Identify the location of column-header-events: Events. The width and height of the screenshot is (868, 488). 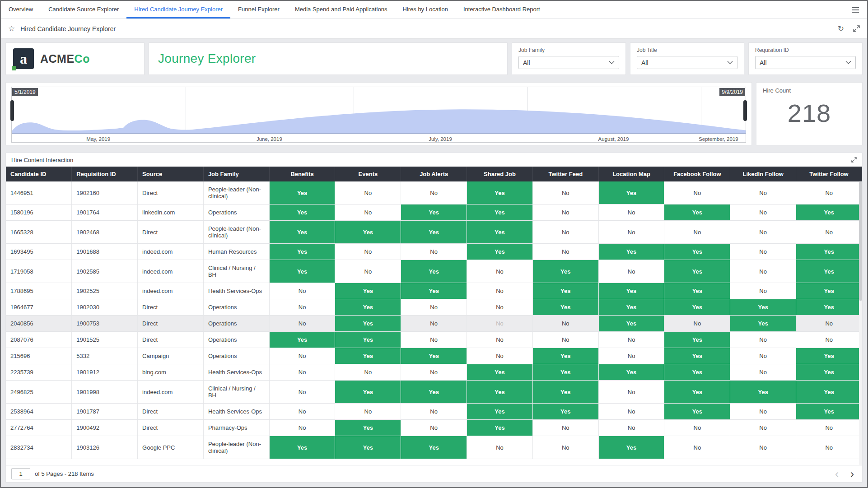
(368, 174).